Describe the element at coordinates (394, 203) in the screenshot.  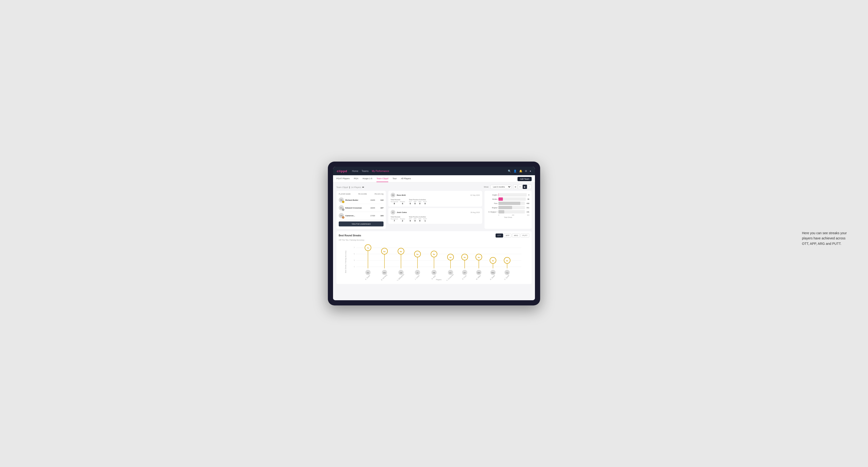
I see `tournament-stat: Tournament 8` at that location.